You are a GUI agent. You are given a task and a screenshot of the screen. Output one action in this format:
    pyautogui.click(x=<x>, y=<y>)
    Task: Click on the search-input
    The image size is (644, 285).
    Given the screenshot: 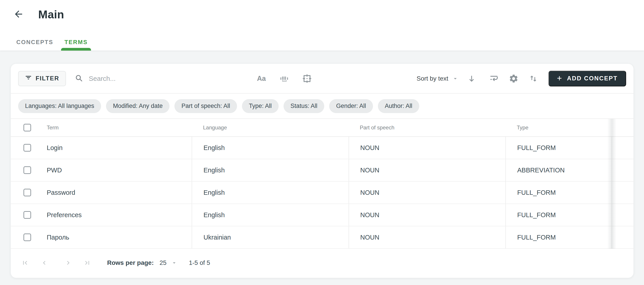 What is the action you would take?
    pyautogui.click(x=172, y=79)
    